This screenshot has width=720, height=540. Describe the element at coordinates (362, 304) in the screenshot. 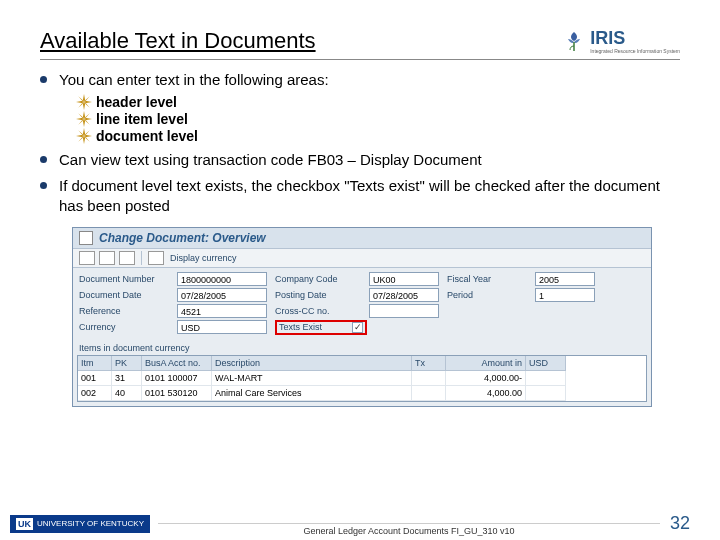

I see `sap-form: Document Number 1800000000 Company Code …` at that location.